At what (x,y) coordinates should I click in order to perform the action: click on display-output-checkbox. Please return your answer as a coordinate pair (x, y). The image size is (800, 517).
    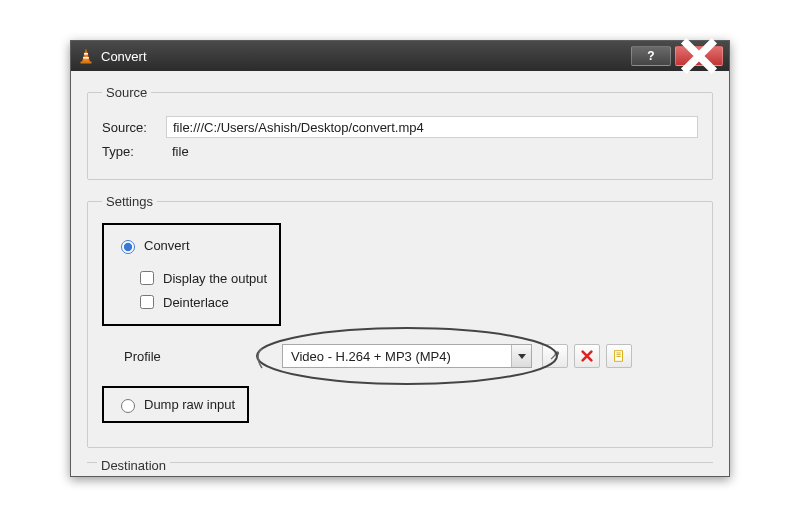
    Looking at the image, I should click on (147, 278).